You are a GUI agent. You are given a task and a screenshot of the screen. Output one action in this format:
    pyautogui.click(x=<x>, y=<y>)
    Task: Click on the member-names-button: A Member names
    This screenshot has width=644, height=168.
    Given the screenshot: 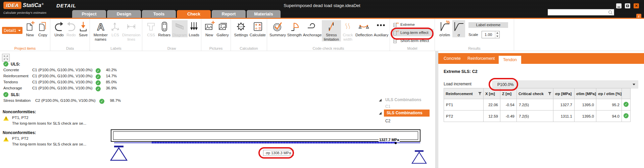 What is the action you would take?
    pyautogui.click(x=101, y=31)
    